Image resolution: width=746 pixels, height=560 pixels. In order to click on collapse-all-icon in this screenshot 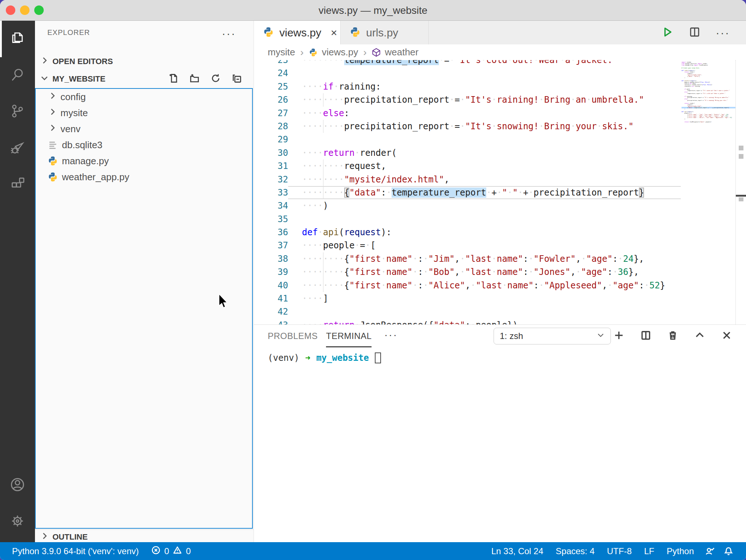, I will do `click(237, 79)`.